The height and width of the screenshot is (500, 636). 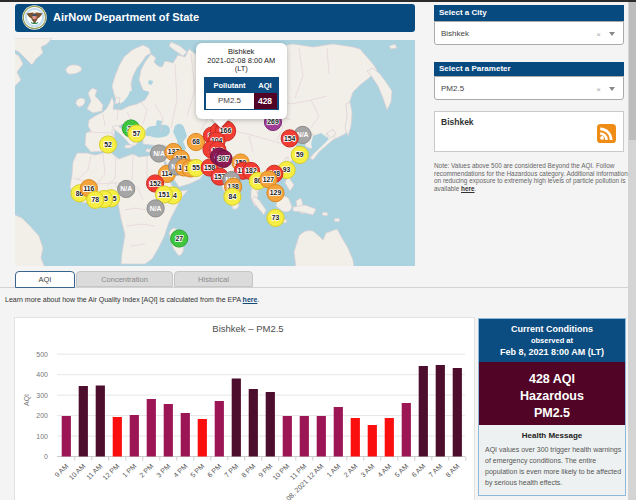 What do you see at coordinates (164, 194) in the screenshot?
I see `svg-text: 151` at bounding box center [164, 194].